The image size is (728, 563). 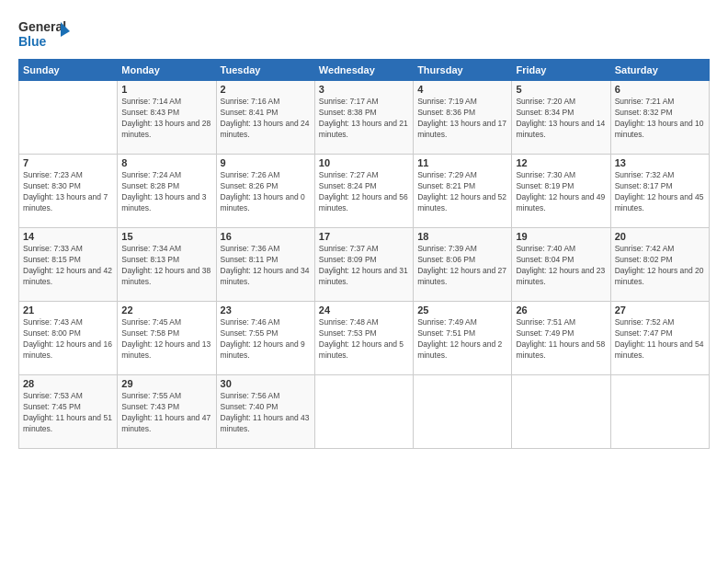 I want to click on day-number: 9, so click(x=266, y=163).